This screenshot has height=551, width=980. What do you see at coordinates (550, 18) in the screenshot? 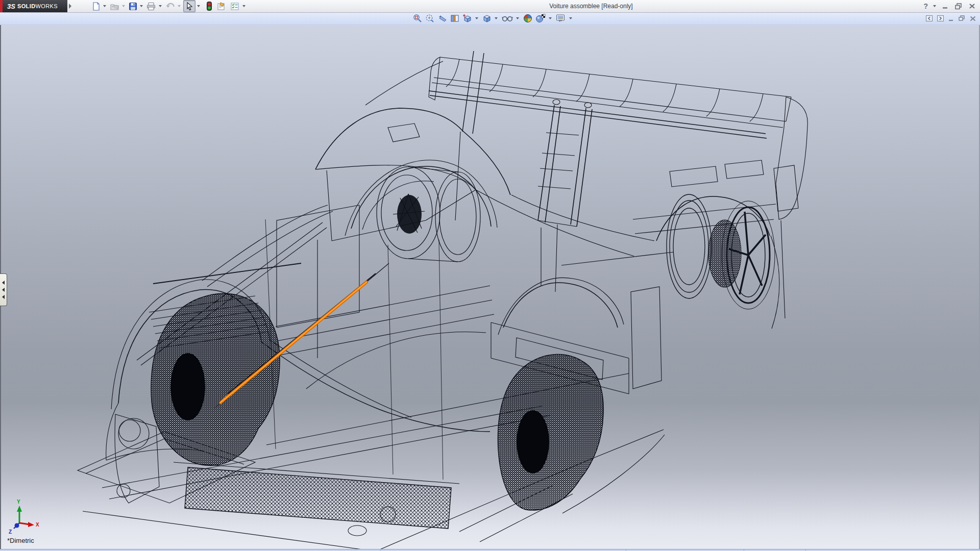
I see `apply-scene-dropdown-icon` at bounding box center [550, 18].